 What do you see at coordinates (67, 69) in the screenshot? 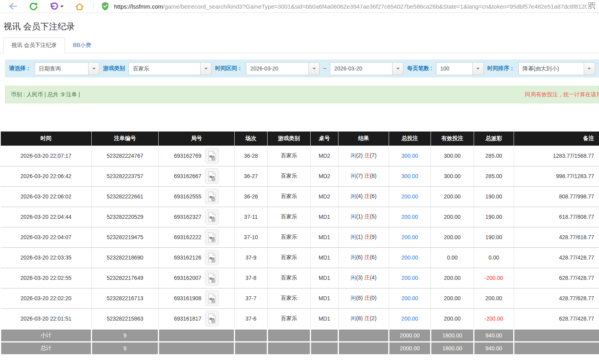
I see `query-type-select: 日期查询` at bounding box center [67, 69].